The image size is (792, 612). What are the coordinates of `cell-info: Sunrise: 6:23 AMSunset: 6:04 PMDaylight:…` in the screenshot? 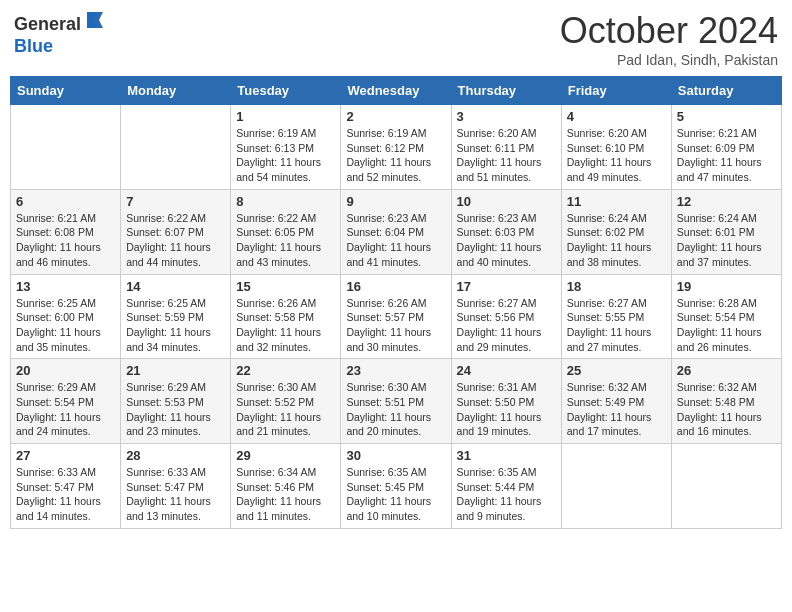 It's located at (396, 240).